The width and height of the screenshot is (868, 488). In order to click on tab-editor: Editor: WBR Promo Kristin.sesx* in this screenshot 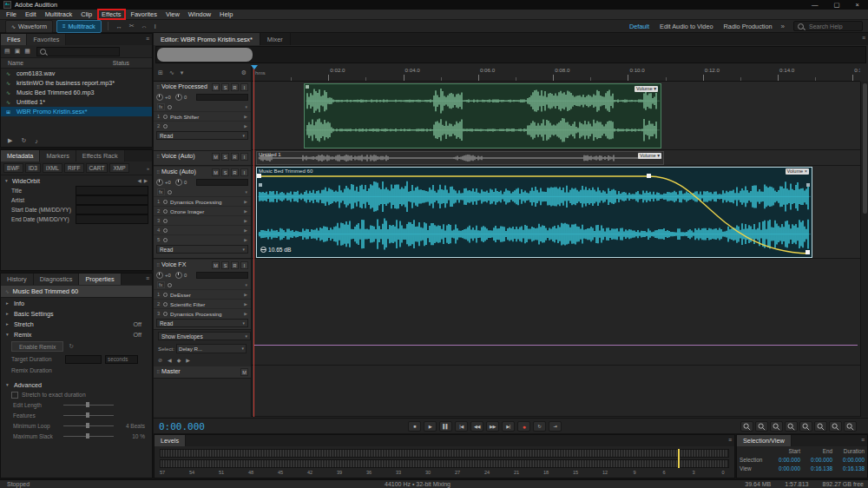, I will do `click(207, 39)`.